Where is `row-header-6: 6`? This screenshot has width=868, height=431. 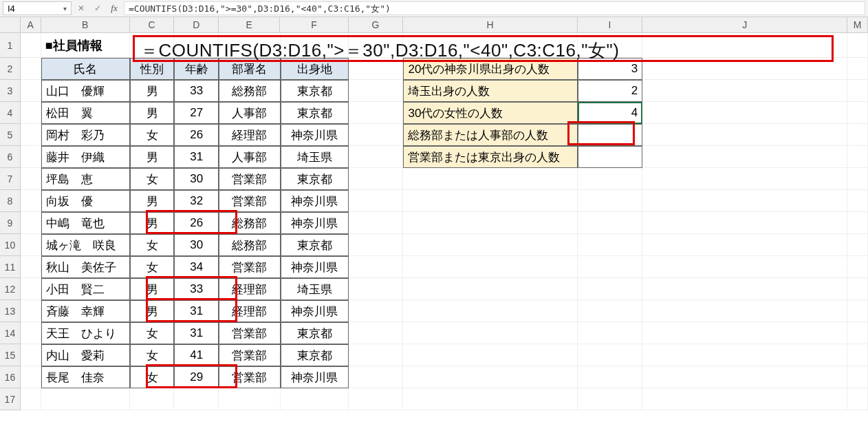 row-header-6: 6 is located at coordinates (10, 157).